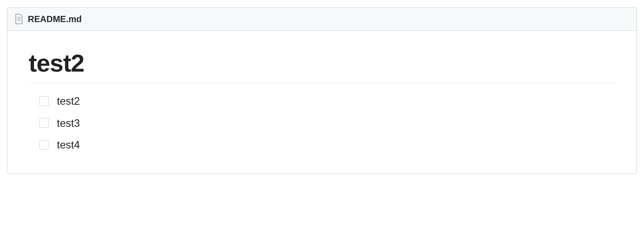 This screenshot has height=228, width=644. Describe the element at coordinates (327, 123) in the screenshot. I see `task-item: test3` at that location.